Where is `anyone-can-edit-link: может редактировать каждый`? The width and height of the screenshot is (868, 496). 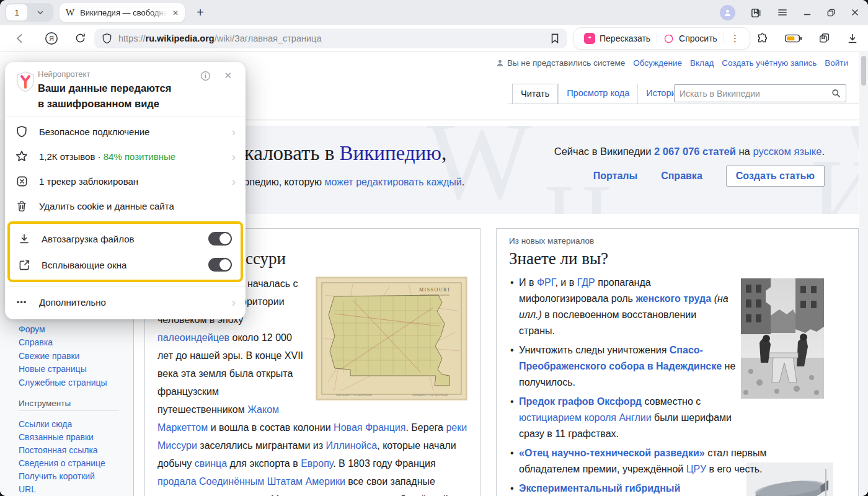 anyone-can-edit-link: может редактировать каждый is located at coordinates (393, 182).